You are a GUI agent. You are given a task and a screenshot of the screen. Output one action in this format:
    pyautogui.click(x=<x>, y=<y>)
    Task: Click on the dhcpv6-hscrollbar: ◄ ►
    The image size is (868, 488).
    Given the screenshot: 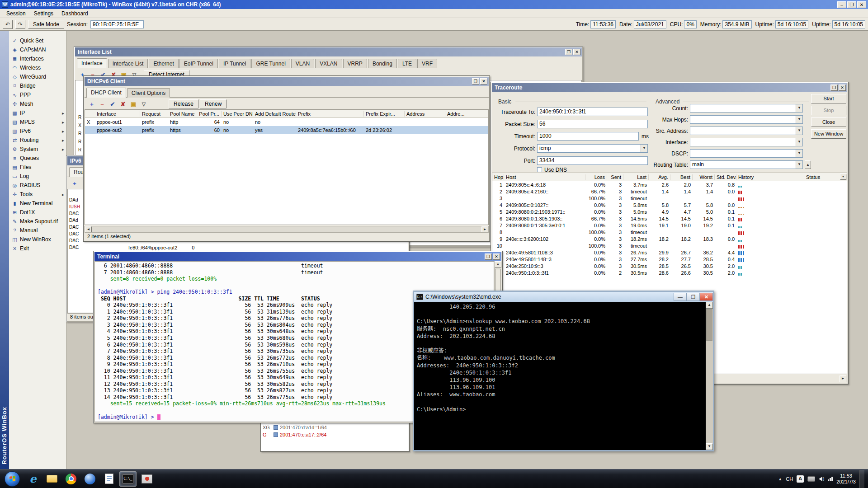 What is the action you would take?
    pyautogui.click(x=287, y=230)
    